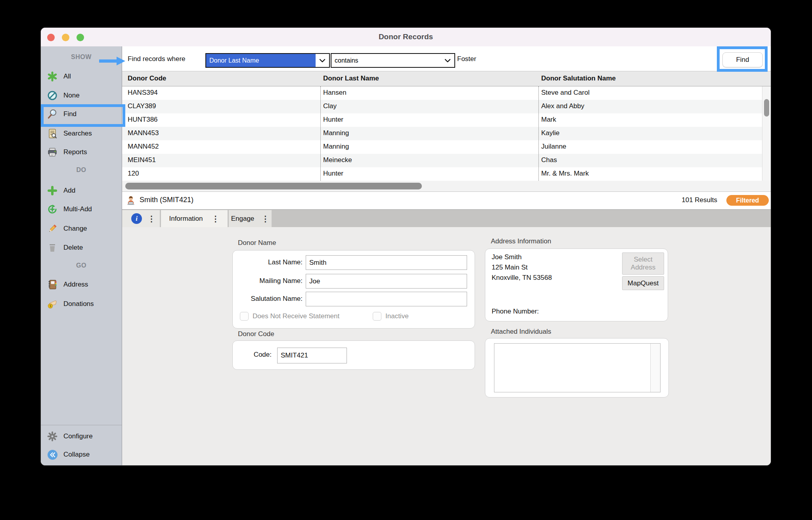  What do you see at coordinates (256, 334) in the screenshot?
I see `donor-code-section-title: Donor Code` at bounding box center [256, 334].